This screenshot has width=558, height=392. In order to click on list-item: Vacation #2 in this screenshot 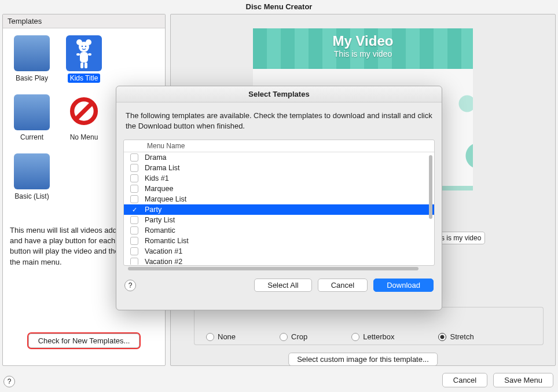, I will do `click(279, 261)`.